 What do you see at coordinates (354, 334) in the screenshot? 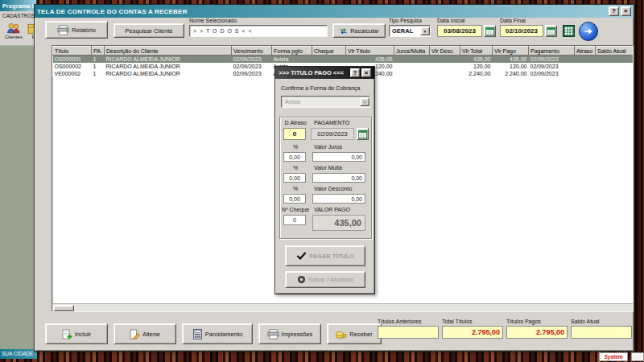
I see `receive-button: Receber` at bounding box center [354, 334].